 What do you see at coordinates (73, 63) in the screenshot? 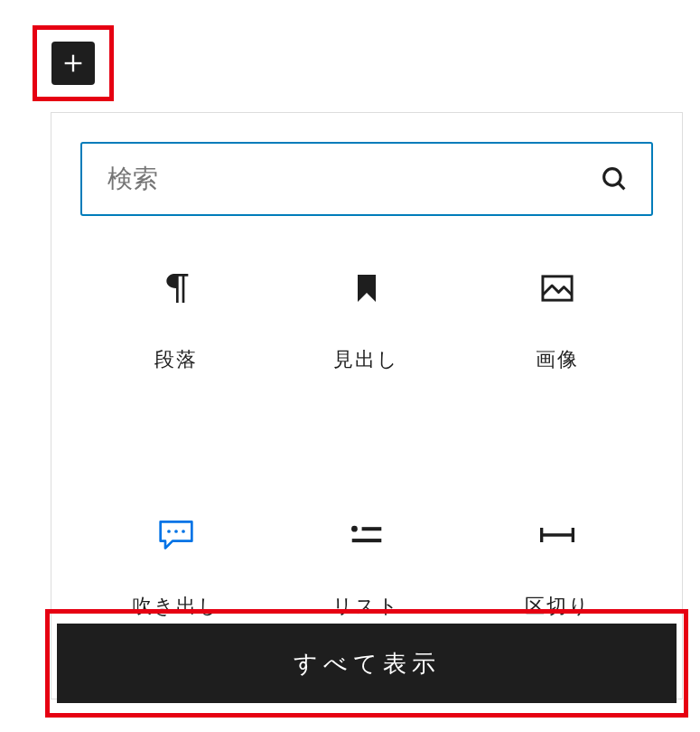
I see `add-block-button` at bounding box center [73, 63].